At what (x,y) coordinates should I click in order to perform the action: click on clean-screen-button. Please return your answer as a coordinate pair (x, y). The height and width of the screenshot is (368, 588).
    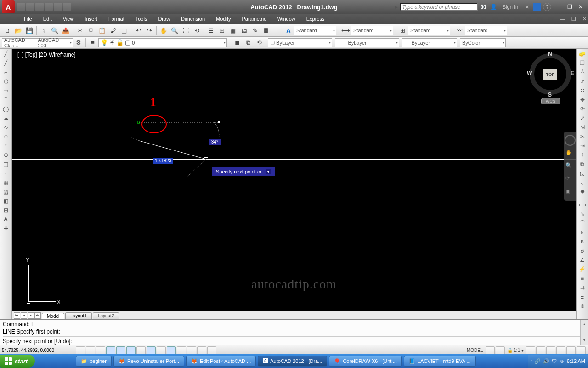
    Looking at the image, I should click on (581, 351).